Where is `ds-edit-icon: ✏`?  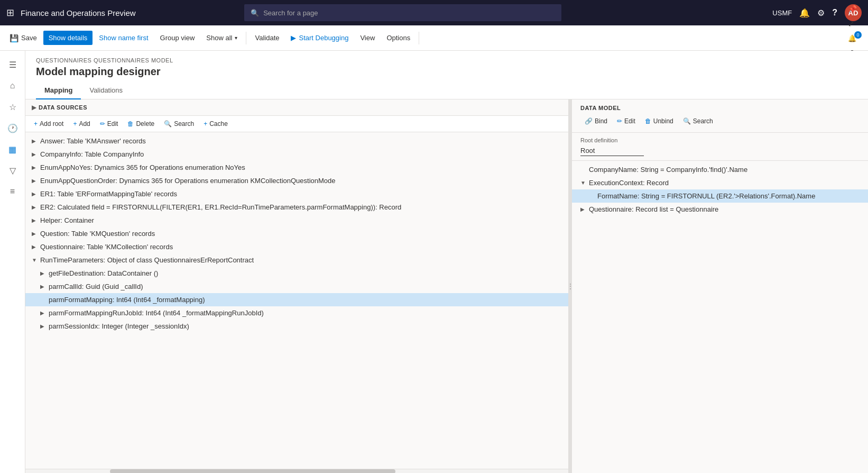
ds-edit-icon: ✏ is located at coordinates (103, 124).